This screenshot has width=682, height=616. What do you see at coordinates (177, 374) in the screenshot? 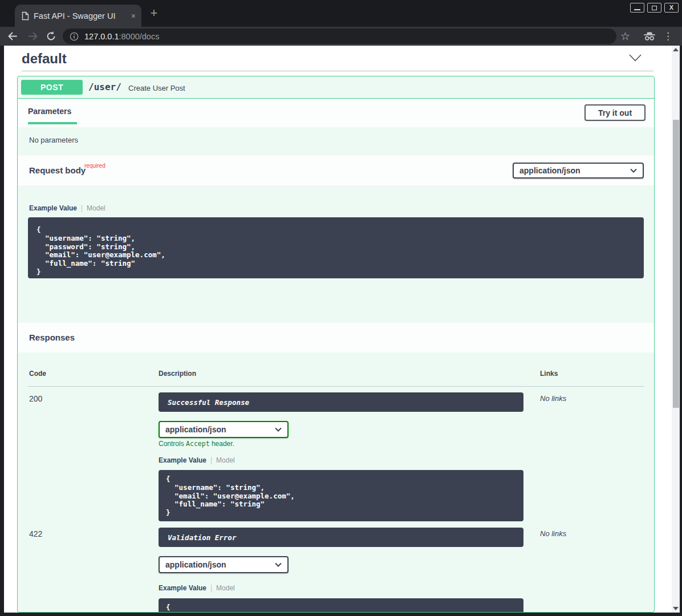
I see `column-header-description: Description` at bounding box center [177, 374].